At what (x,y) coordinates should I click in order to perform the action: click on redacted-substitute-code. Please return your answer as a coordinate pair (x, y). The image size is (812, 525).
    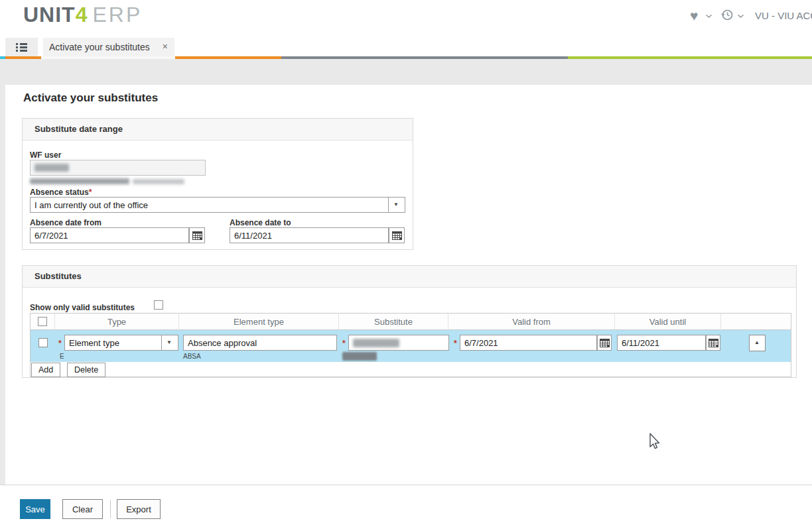
    Looking at the image, I should click on (360, 357).